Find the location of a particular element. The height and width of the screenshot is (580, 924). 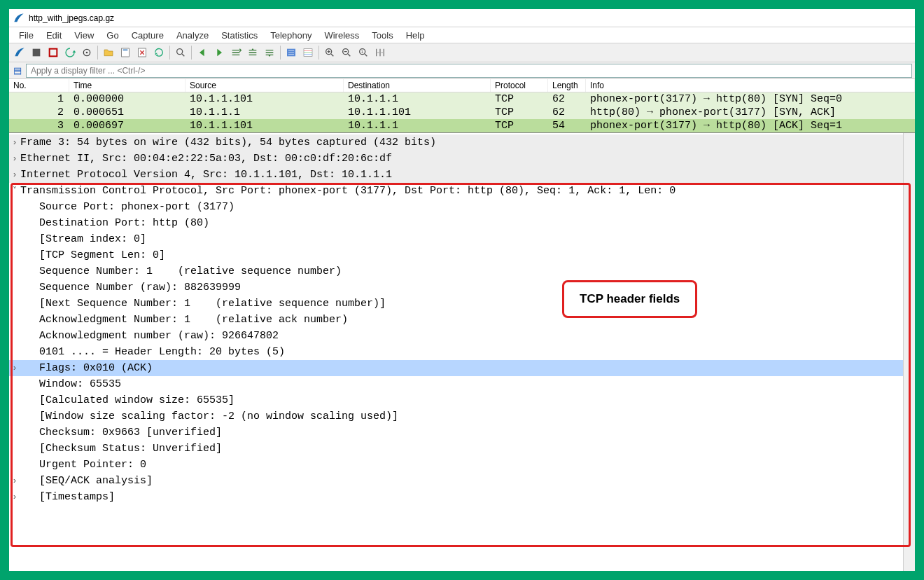

stop-icon is located at coordinates (53, 53).